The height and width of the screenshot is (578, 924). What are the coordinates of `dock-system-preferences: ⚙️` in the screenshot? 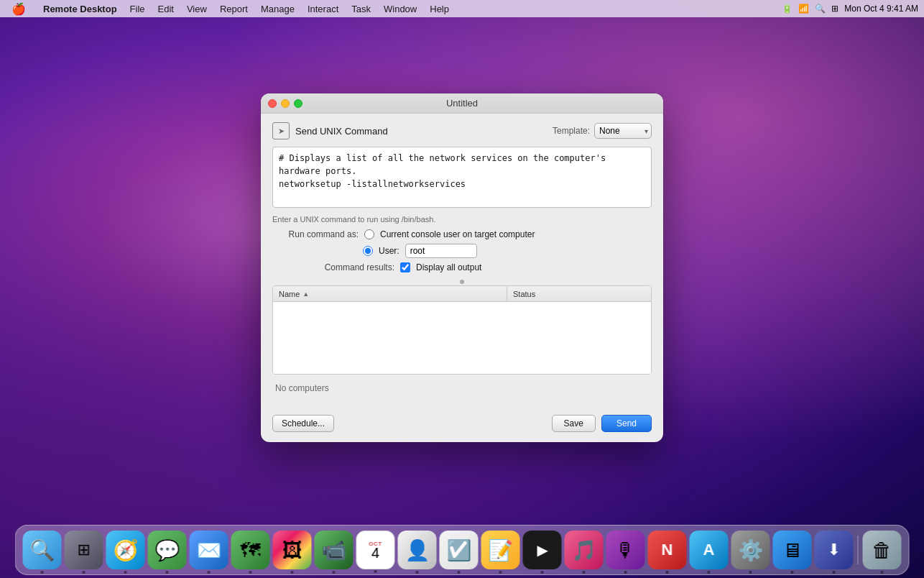 It's located at (751, 550).